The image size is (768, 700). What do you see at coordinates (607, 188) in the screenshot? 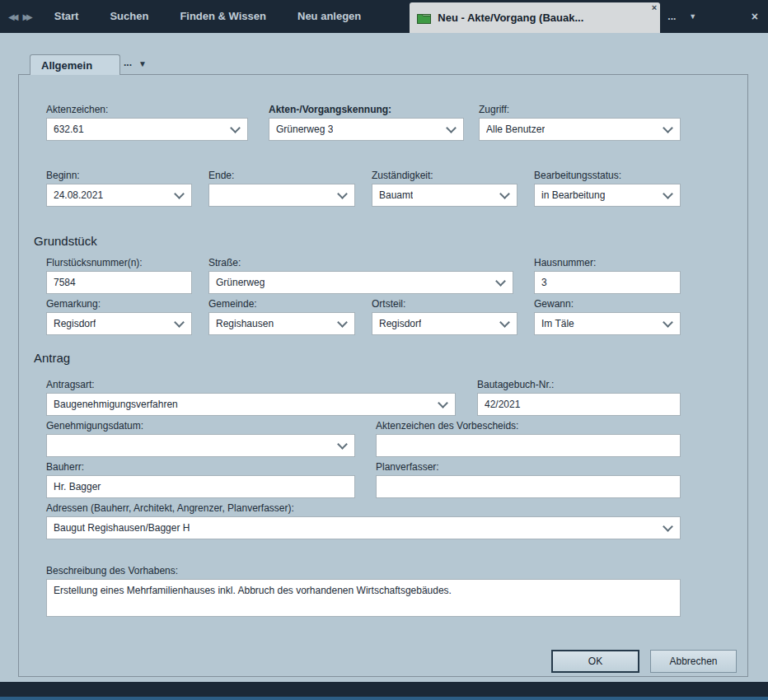
I see `field-bearbeitungsstatus: Bearbeitungsstatus: in Bearbeitung` at bounding box center [607, 188].